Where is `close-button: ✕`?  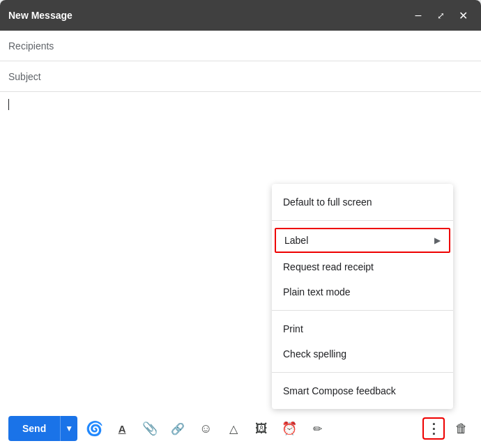 close-button: ✕ is located at coordinates (463, 15).